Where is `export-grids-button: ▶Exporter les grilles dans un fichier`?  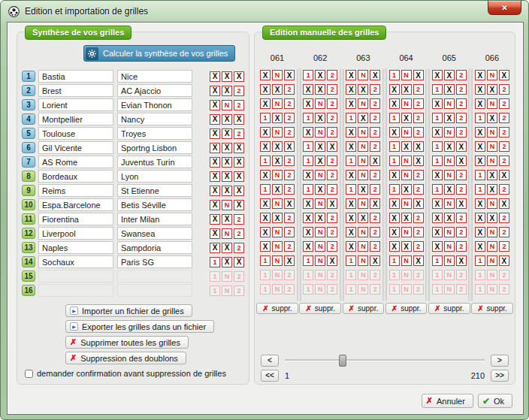
export-grids-button: ▶Exporter les grilles dans un fichier is located at coordinates (140, 326).